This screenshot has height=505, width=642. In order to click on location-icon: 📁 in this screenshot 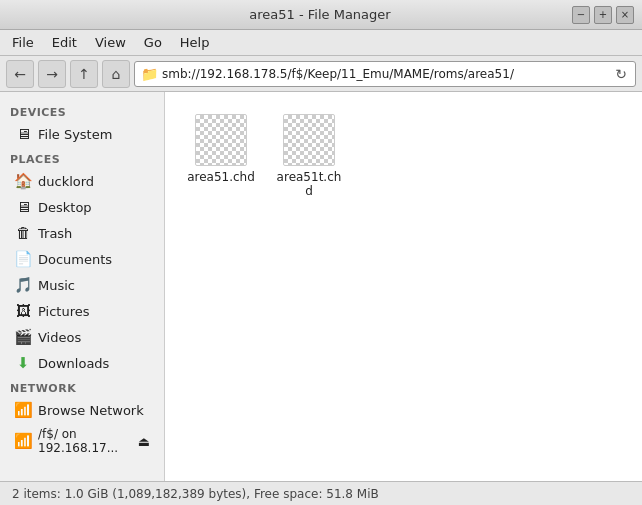, I will do `click(150, 74)`.